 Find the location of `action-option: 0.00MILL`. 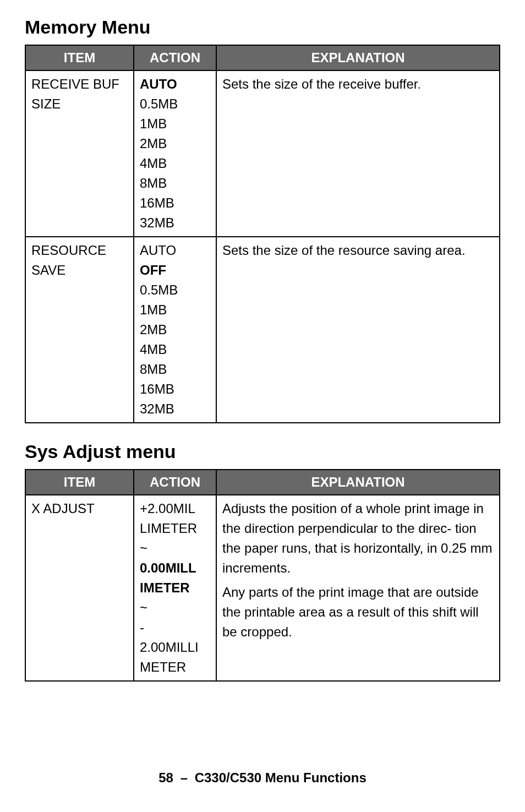

action-option: 0.00MILL is located at coordinates (175, 568).